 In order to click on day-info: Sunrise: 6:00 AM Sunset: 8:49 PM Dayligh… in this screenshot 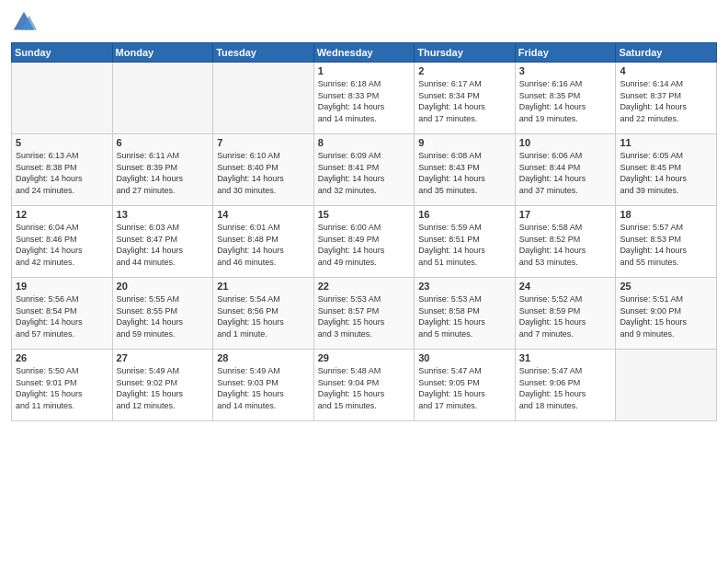, I will do `click(364, 245)`.